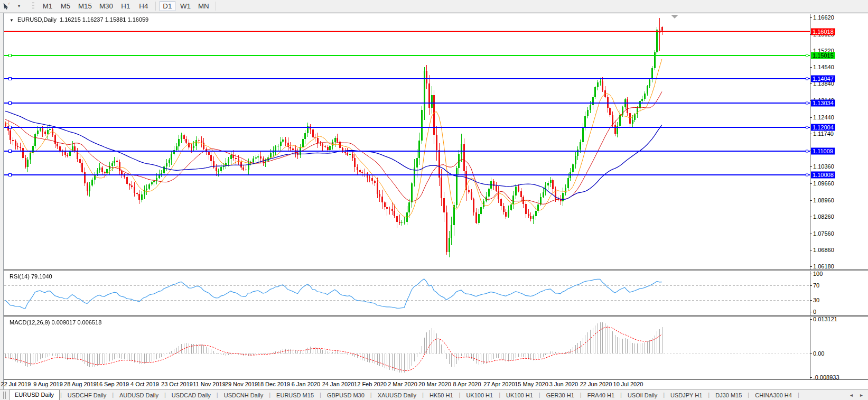 This screenshot has height=400, width=868. I want to click on chart-tab-usoil-daily: USOil Daily, so click(642, 395).